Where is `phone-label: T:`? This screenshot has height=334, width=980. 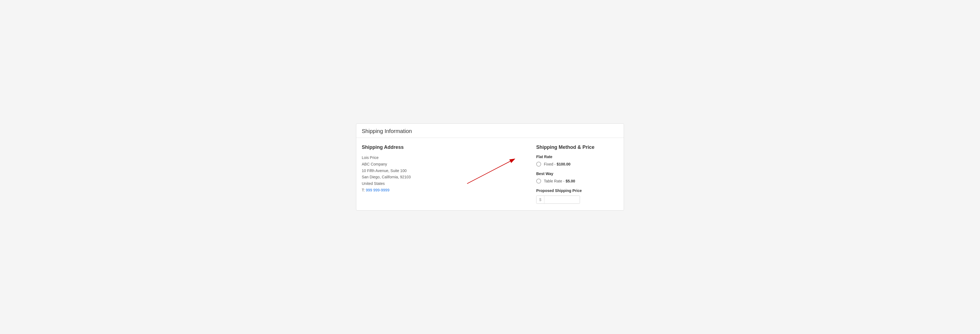
phone-label: T: is located at coordinates (363, 190).